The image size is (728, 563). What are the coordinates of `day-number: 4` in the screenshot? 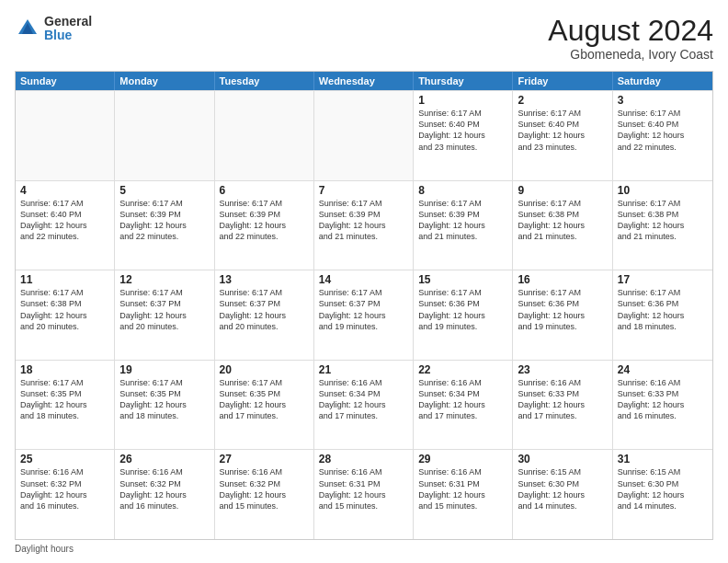 It's located at (64, 190).